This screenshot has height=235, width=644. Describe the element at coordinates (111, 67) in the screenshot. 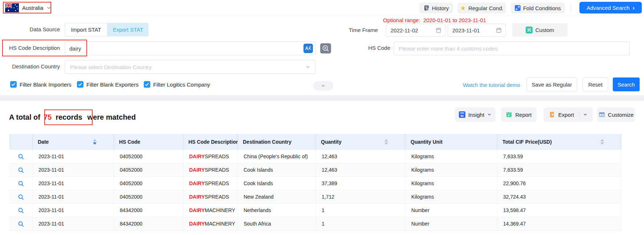

I see `destination-country-placeholder: Please select Destination Country` at that location.